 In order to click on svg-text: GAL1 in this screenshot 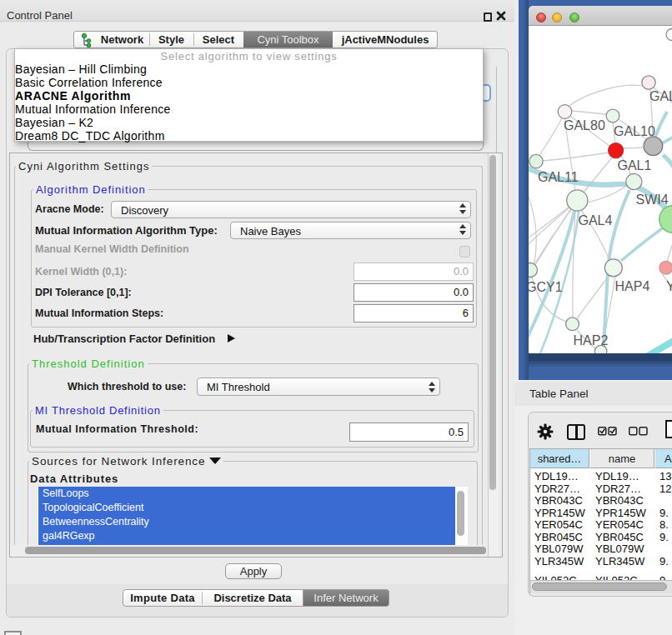, I will do `click(635, 165)`.